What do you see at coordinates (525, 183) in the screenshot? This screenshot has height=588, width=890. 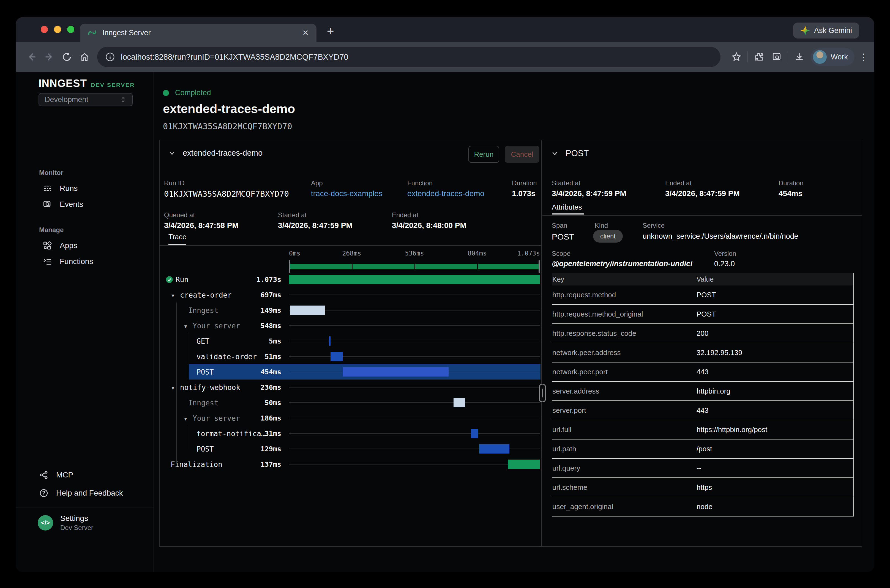 I see `meta-label: Duration` at bounding box center [525, 183].